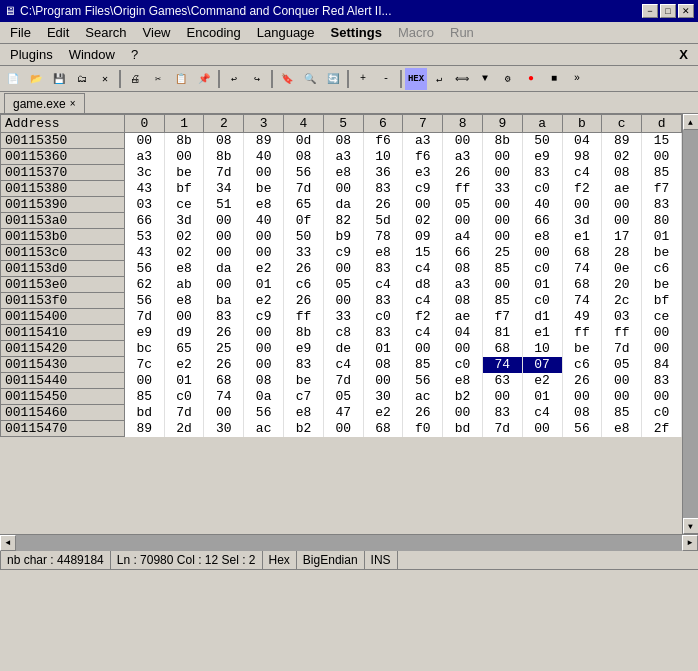 The height and width of the screenshot is (671, 698). What do you see at coordinates (214, 32) in the screenshot?
I see `menu-encoding: Encoding` at bounding box center [214, 32].